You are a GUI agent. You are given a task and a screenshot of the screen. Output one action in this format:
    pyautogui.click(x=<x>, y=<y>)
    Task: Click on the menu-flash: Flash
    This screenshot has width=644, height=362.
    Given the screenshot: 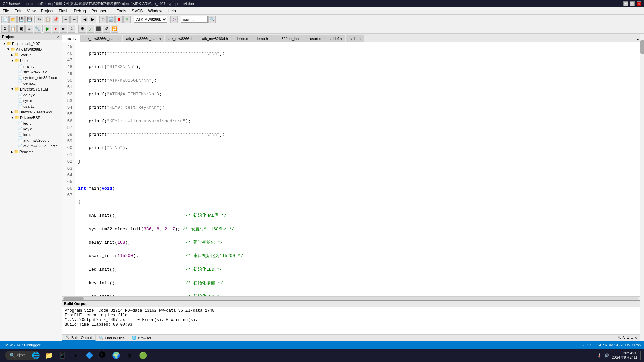 What is the action you would take?
    pyautogui.click(x=64, y=11)
    